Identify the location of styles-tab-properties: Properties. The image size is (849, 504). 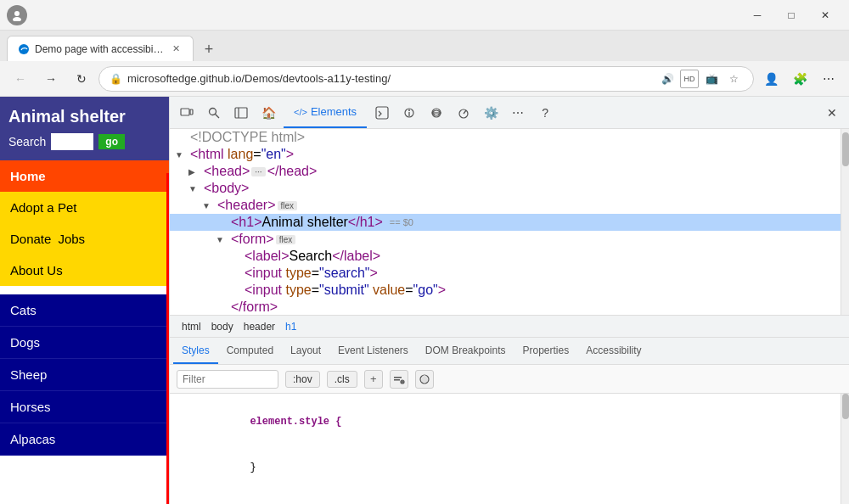
(547, 351).